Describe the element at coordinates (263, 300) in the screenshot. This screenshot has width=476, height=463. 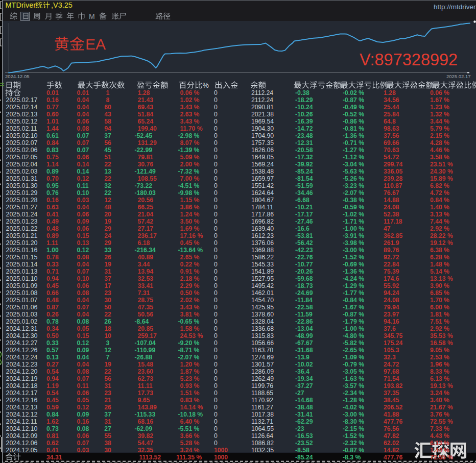
I see `svg-text: 1454.70` at that location.